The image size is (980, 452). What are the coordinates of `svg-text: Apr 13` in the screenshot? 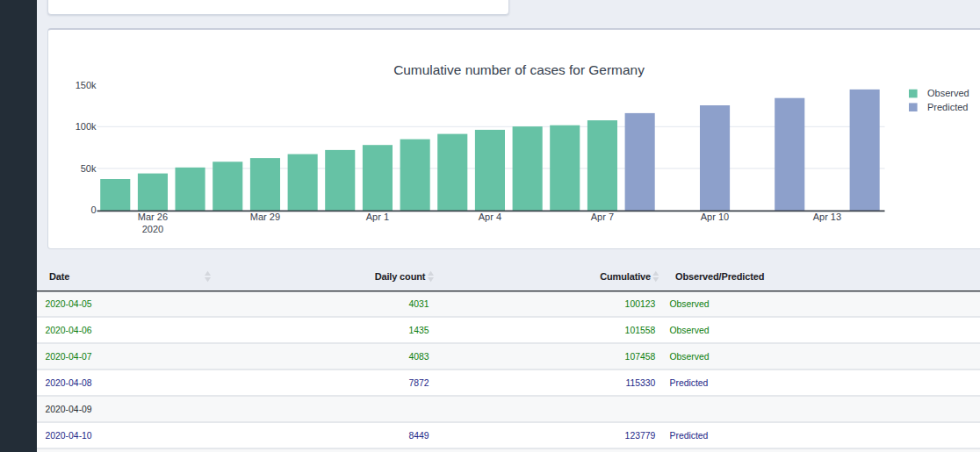 It's located at (827, 217).